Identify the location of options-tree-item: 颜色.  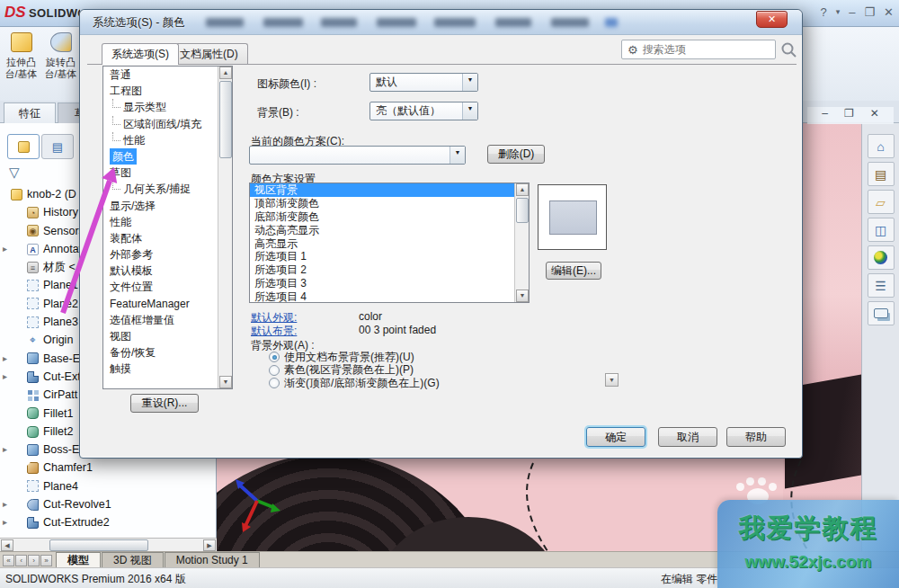
(167, 156).